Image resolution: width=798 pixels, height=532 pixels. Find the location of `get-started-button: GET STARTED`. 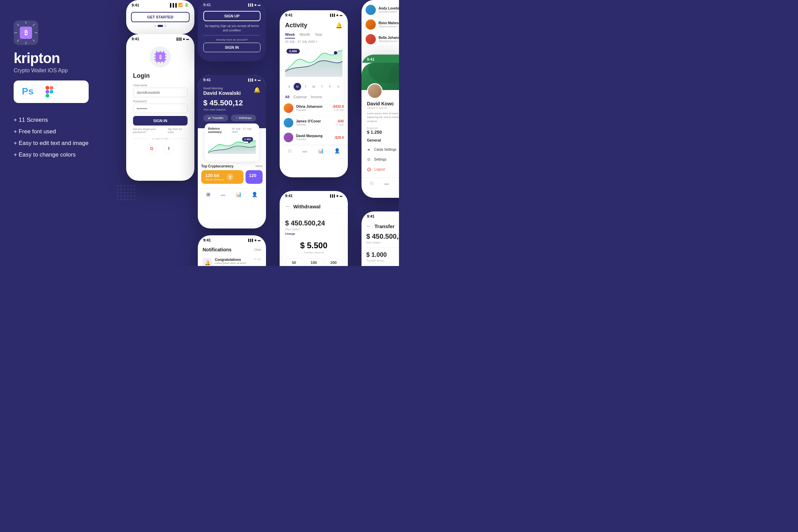

get-started-button: GET STARTED is located at coordinates (160, 17).